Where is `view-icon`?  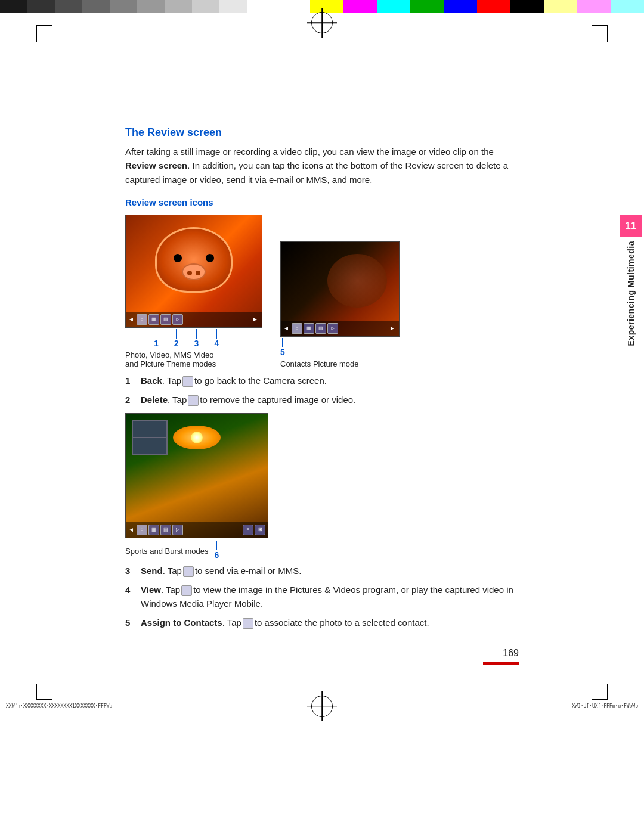
view-icon is located at coordinates (187, 591).